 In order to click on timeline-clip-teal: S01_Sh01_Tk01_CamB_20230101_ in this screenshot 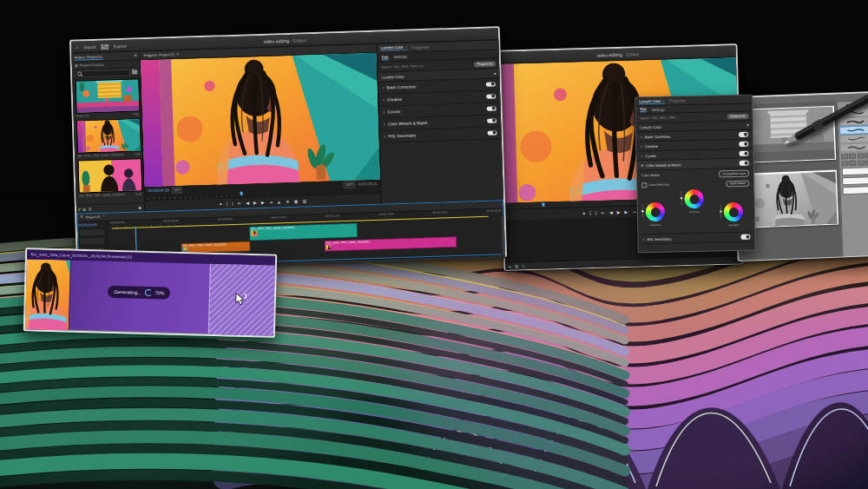, I will do `click(304, 233)`.